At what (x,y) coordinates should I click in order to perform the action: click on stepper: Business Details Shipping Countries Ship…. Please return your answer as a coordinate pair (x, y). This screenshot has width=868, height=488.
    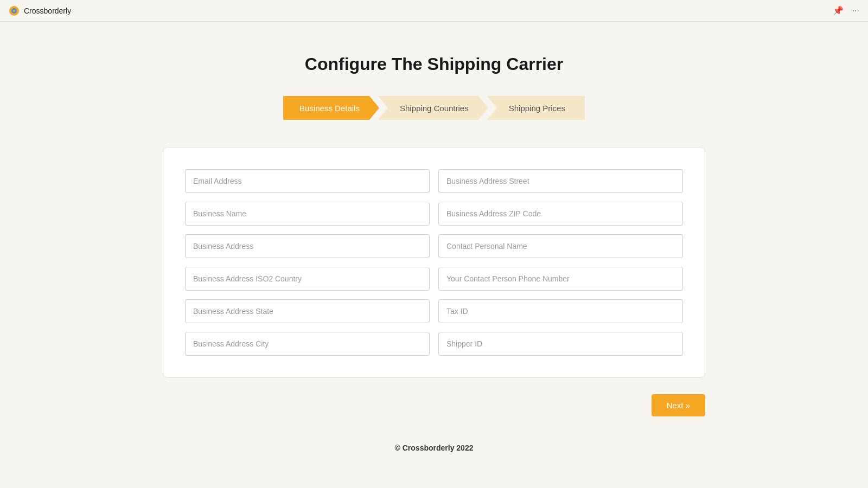
    Looking at the image, I should click on (434, 108).